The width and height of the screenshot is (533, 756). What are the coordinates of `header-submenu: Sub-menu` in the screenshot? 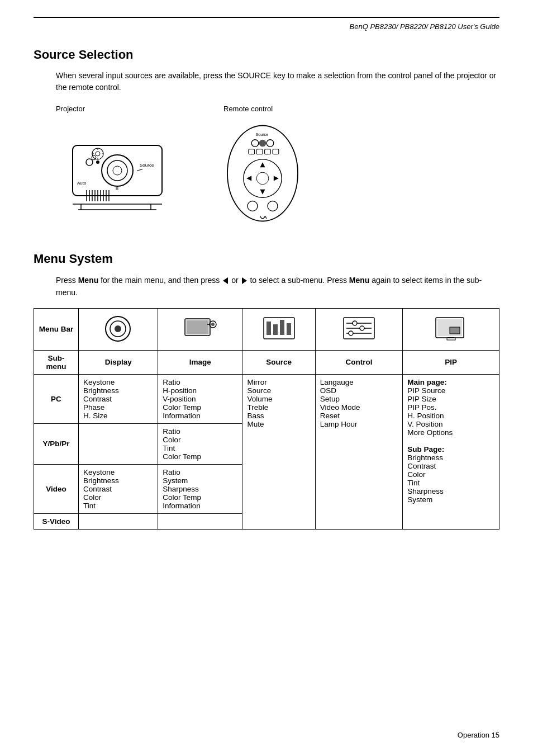 It's located at (56, 362).